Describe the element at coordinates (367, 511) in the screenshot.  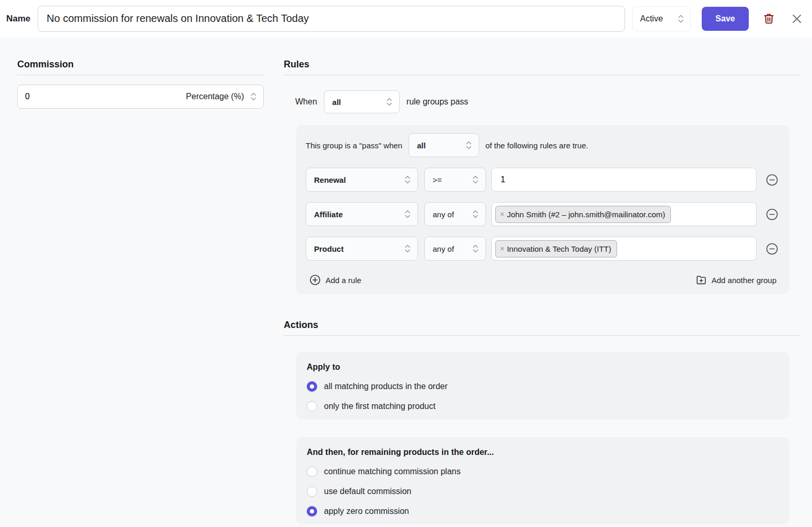
I see `radio-label: apply zero commission` at that location.